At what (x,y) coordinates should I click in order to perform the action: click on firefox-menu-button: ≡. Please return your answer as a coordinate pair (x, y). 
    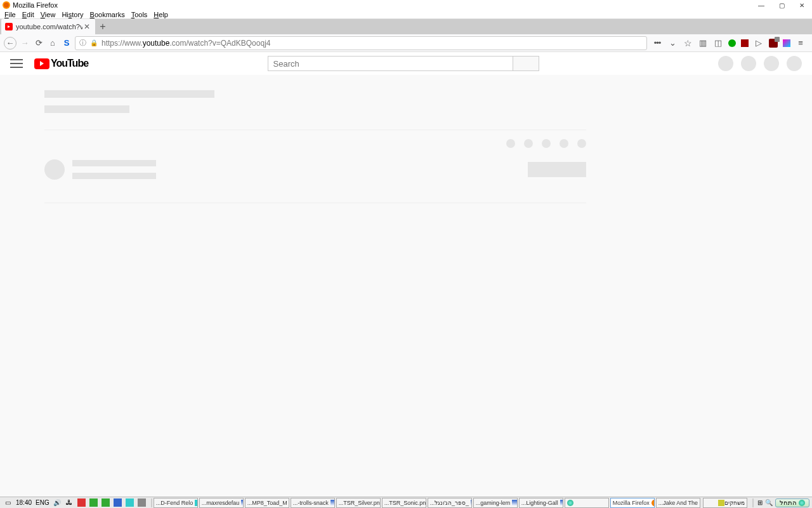
    Looking at the image, I should click on (801, 43).